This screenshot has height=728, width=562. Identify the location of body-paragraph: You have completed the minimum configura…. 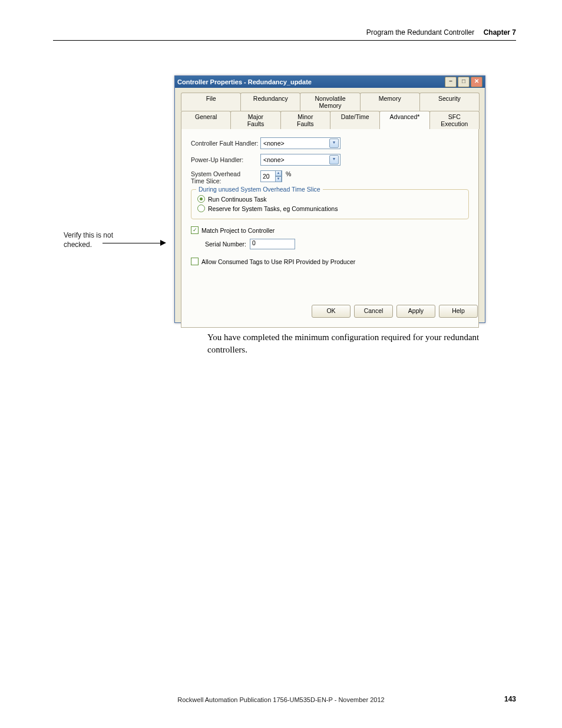
(355, 344).